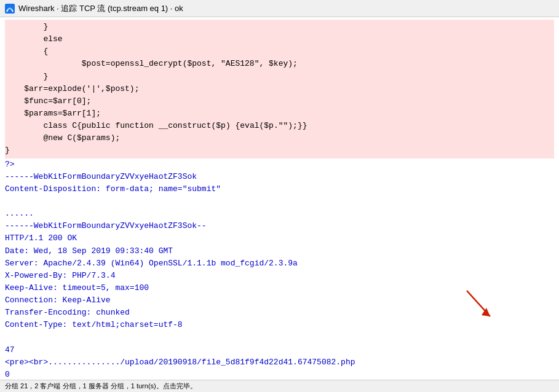  Describe the element at coordinates (279, 226) in the screenshot. I see `code-line: ------WebKitFormBoundaryZVVxyeHaotZF3Sok…` at that location.